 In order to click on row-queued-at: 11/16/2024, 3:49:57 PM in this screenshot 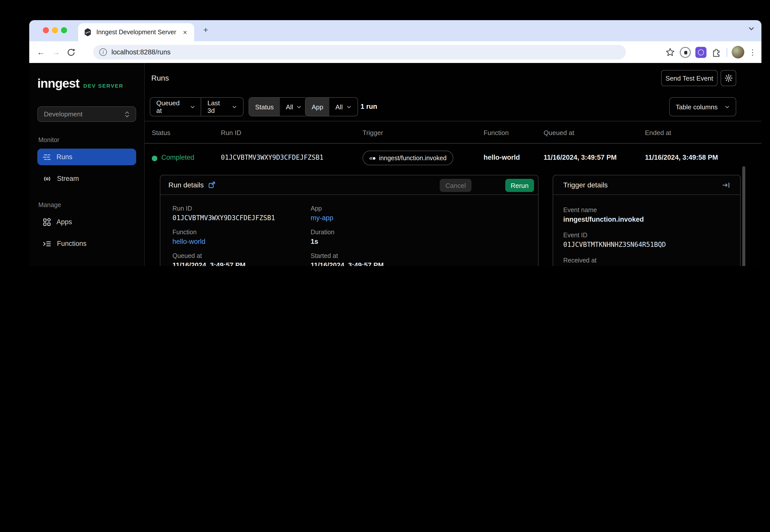, I will do `click(580, 157)`.